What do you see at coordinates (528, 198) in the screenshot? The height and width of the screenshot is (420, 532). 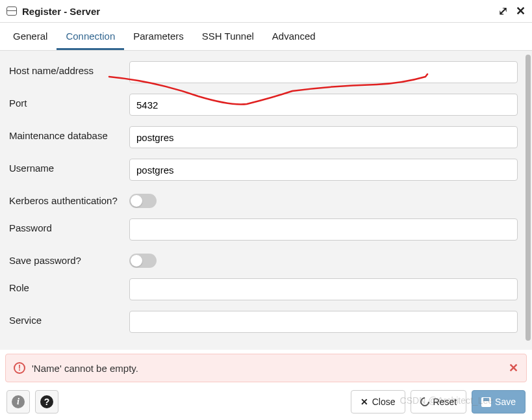 I see `scrollbar` at bounding box center [528, 198].